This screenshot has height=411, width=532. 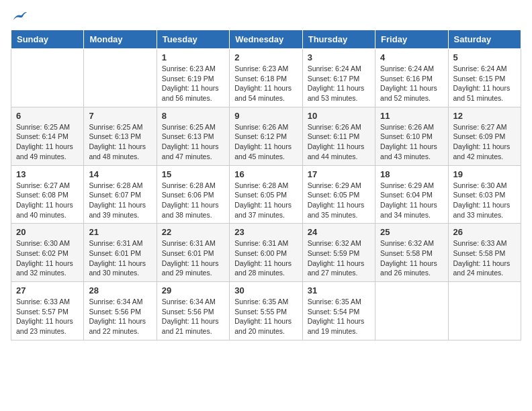 I want to click on calendar-cell: 29Sunrise: 6:34 AM Sunset: 5:56 PM Dayli…, so click(x=193, y=312).